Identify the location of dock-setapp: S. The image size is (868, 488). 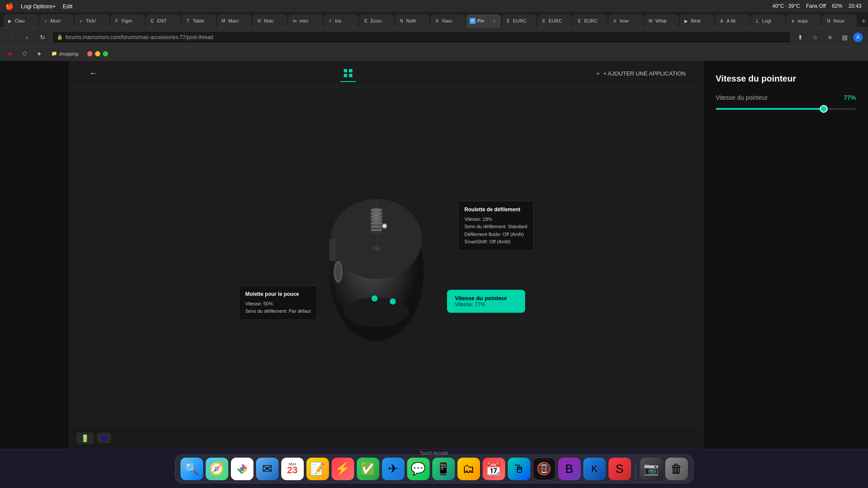
(620, 469).